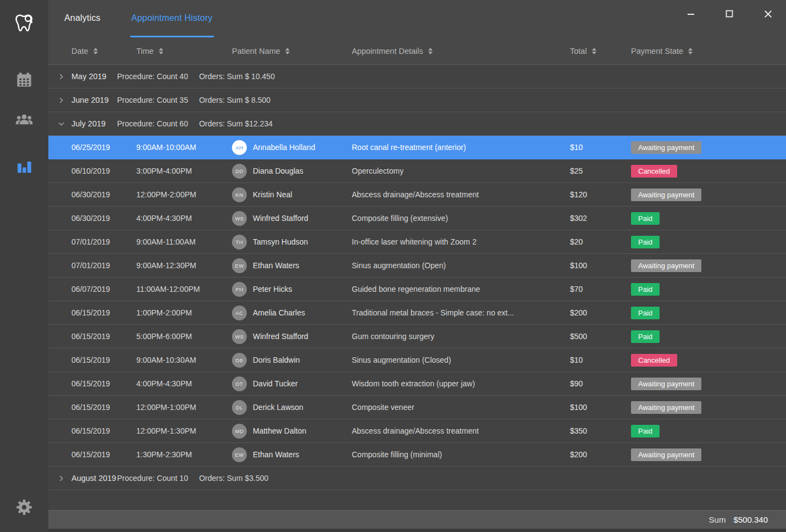 The width and height of the screenshot is (786, 532). What do you see at coordinates (166, 147) in the screenshot?
I see `row-time: 9:00AM-10:00AM` at bounding box center [166, 147].